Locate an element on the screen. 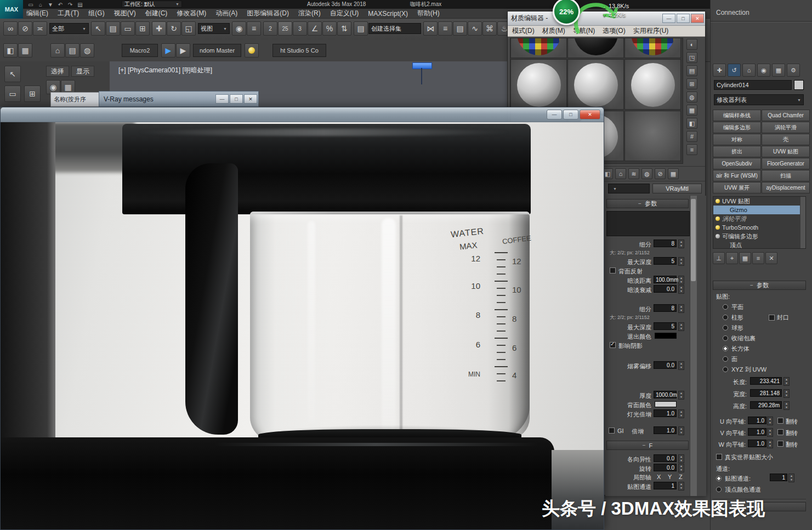  layer-manager-icon: ▤ is located at coordinates (460, 29).